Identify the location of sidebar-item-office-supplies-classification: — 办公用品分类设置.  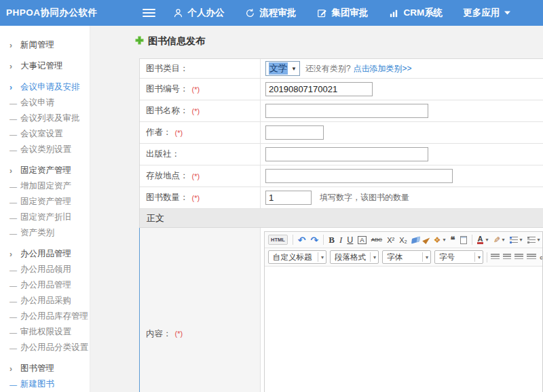
(45, 347).